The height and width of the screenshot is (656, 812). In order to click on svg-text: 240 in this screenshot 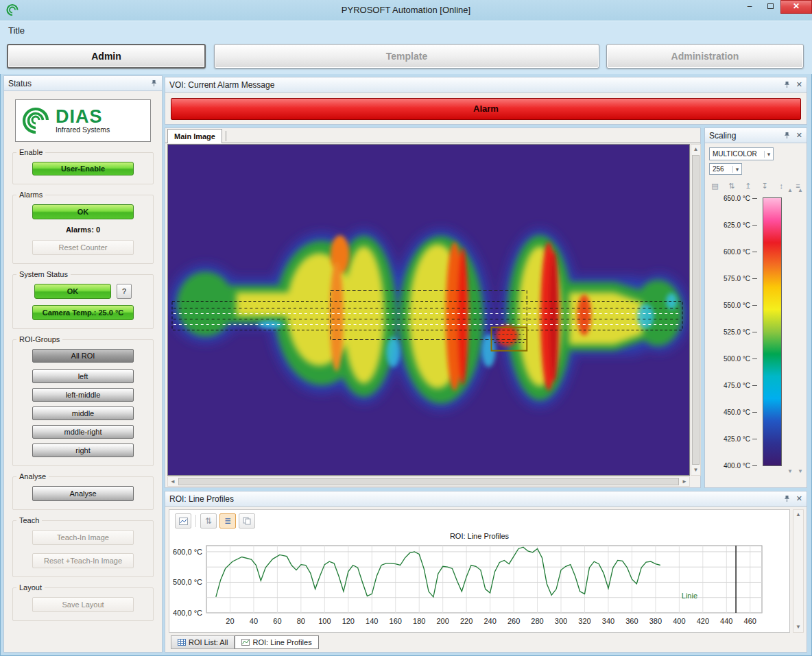, I will do `click(490, 621)`.